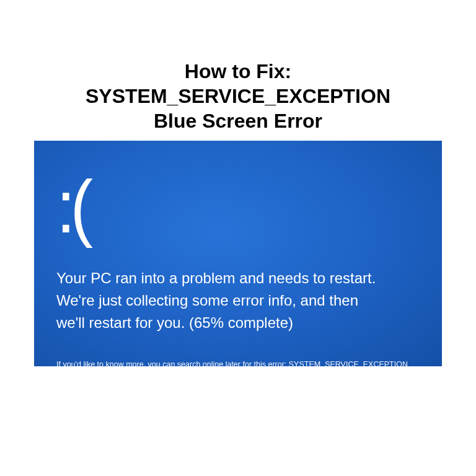 This screenshot has height=476, width=476. I want to click on sad-face-icon: :(, so click(238, 207).